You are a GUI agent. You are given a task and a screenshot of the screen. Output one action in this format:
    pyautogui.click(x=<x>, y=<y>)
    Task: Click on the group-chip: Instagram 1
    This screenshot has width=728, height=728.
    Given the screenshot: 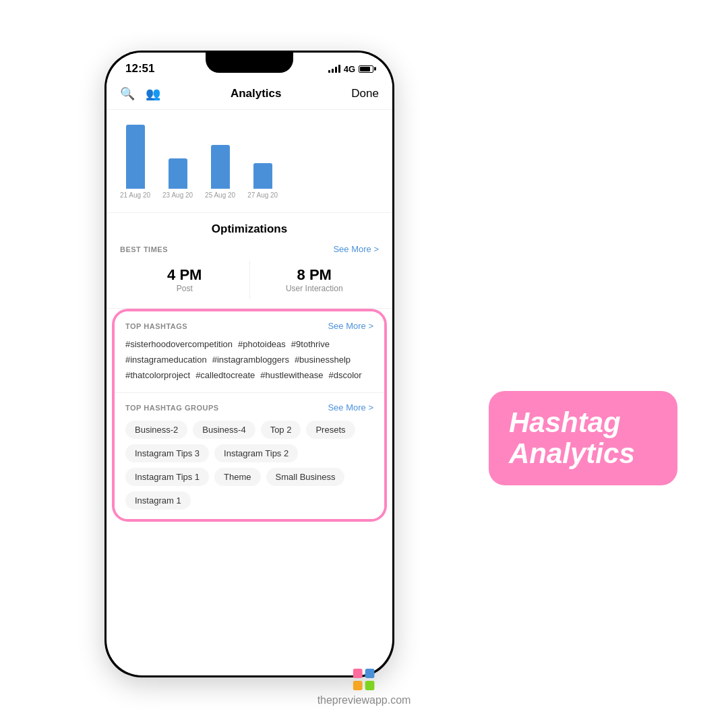 What is the action you would take?
    pyautogui.click(x=158, y=500)
    